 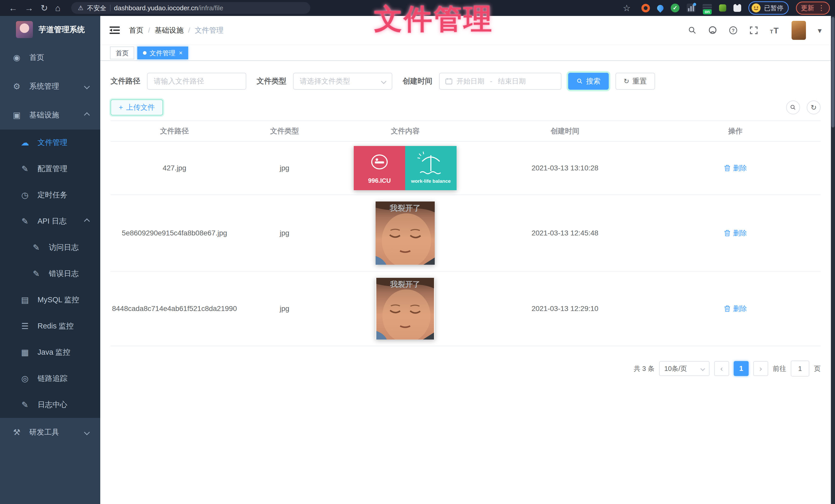 I want to click on home-icon, so click(x=58, y=8).